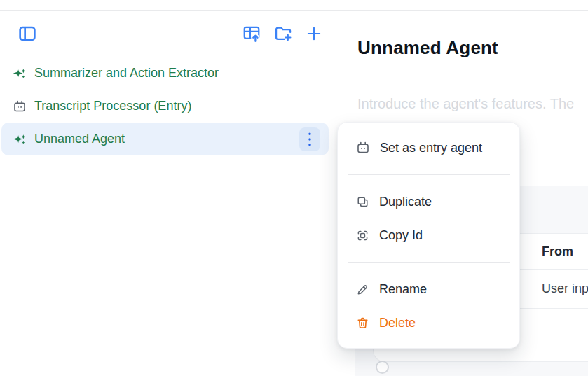 This screenshot has height=376, width=588. Describe the element at coordinates (283, 34) in the screenshot. I see `new-folder-button` at that location.